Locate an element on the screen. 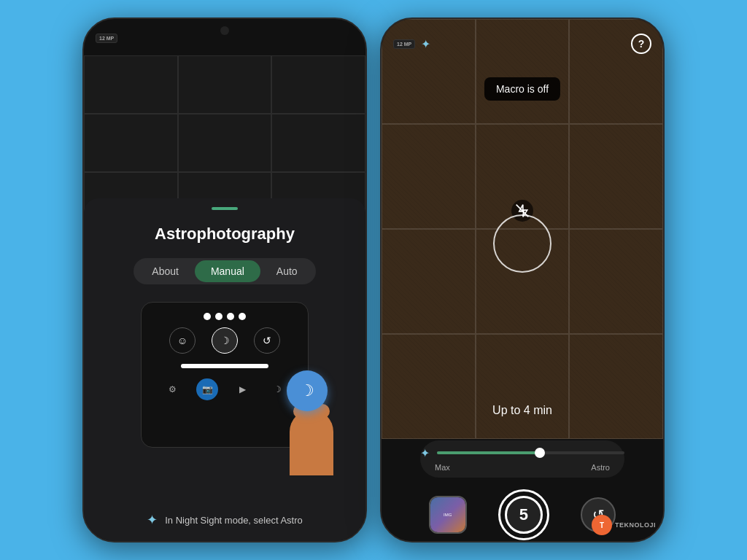  thumbnail-image: IMG is located at coordinates (448, 515).